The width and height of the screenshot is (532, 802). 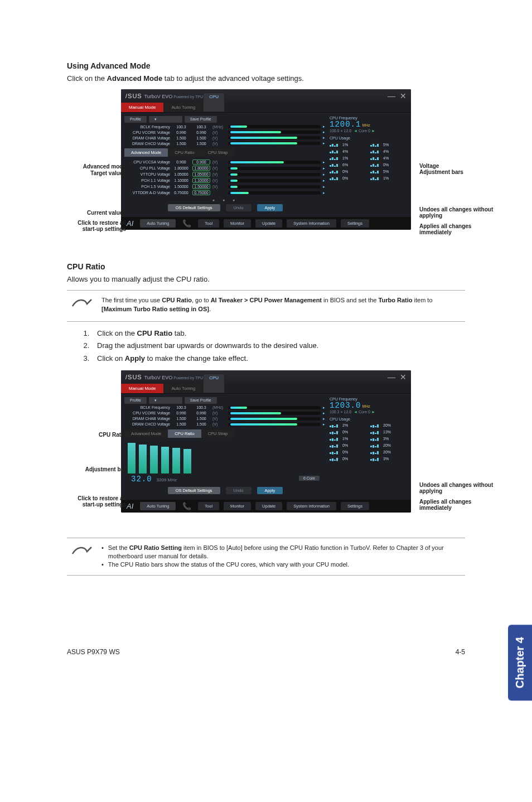 I want to click on usage-pct: 3%, so click(x=386, y=438).